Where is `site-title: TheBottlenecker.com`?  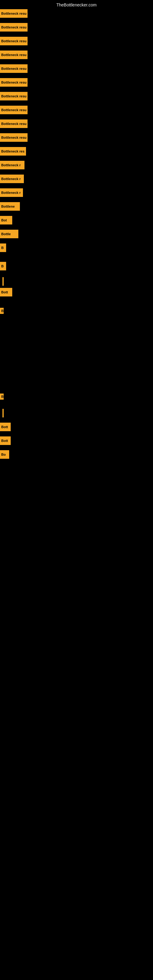
site-title: TheBottlenecker.com is located at coordinates (76, 5).